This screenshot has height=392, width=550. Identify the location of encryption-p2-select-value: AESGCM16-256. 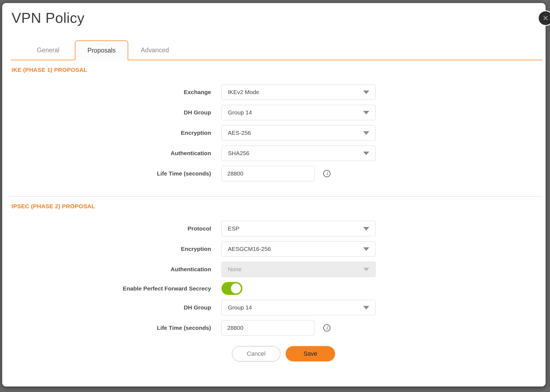
(249, 249).